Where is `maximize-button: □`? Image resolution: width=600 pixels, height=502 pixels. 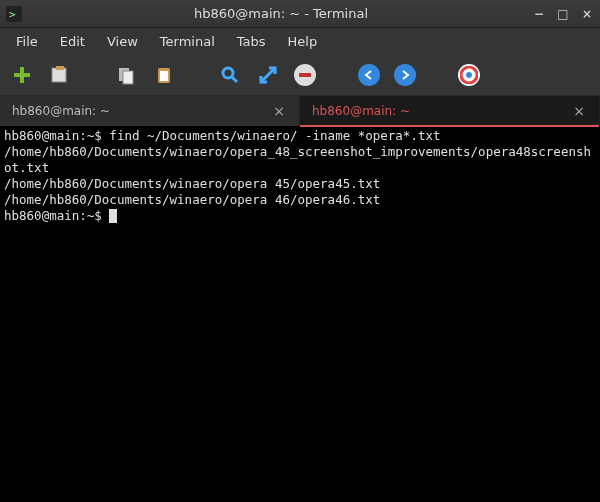
maximize-button: □ is located at coordinates (563, 14).